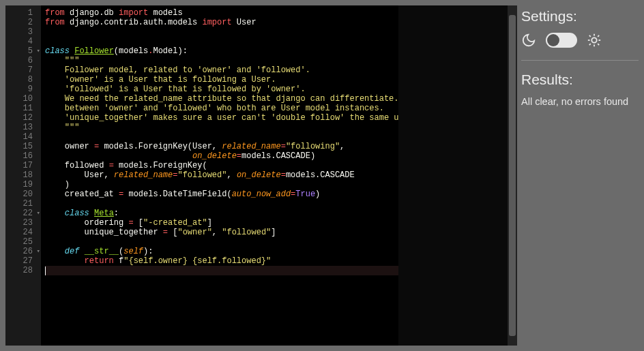 The width and height of the screenshot is (644, 351). What do you see at coordinates (23, 13) in the screenshot?
I see `line-number: 1` at bounding box center [23, 13].